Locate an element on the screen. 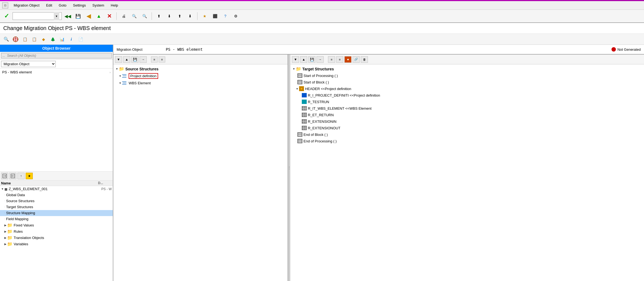 This screenshot has width=644, height=281. src-btn-a2: ≡ is located at coordinates (162, 59).